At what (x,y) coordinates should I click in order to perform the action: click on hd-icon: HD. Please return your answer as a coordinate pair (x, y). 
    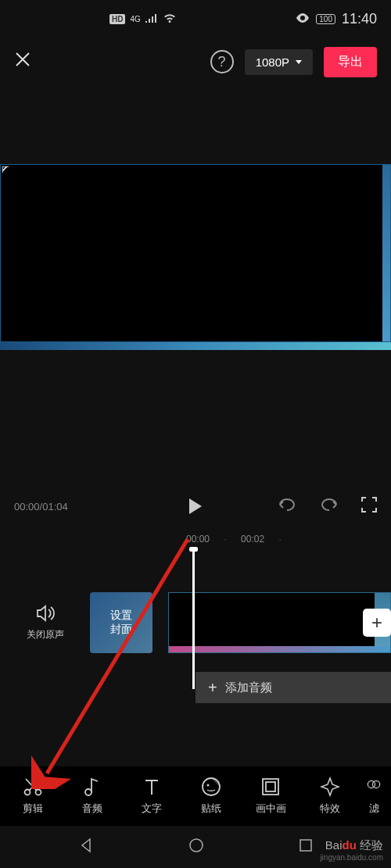
    Looking at the image, I should click on (117, 19).